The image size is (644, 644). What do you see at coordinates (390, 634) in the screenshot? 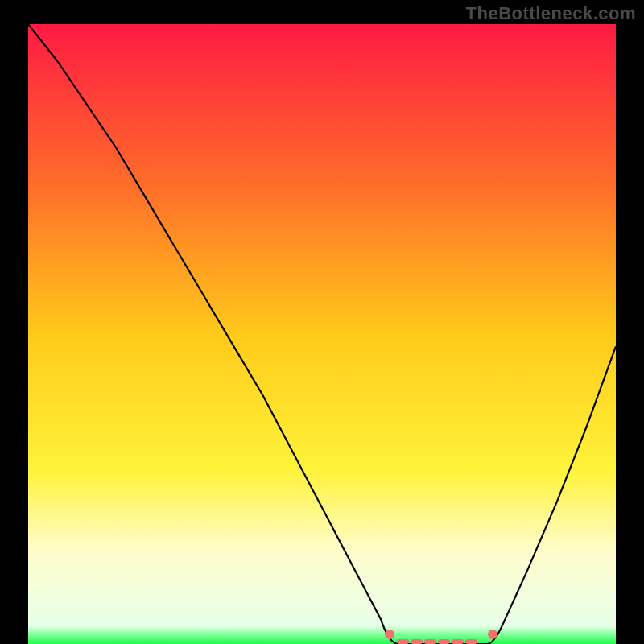
I see `optimal-left-dot` at bounding box center [390, 634].